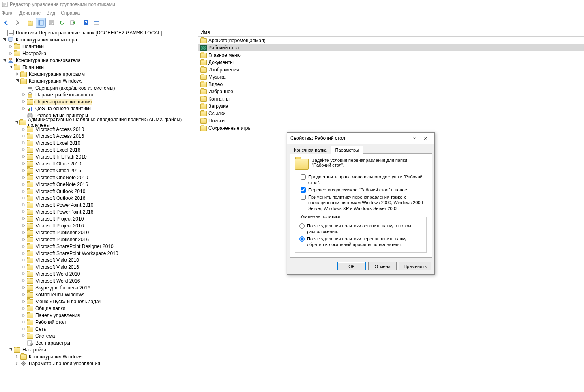  What do you see at coordinates (99, 281) in the screenshot?
I see `tree-admx-22: Microsoft Word 2016` at bounding box center [99, 281].